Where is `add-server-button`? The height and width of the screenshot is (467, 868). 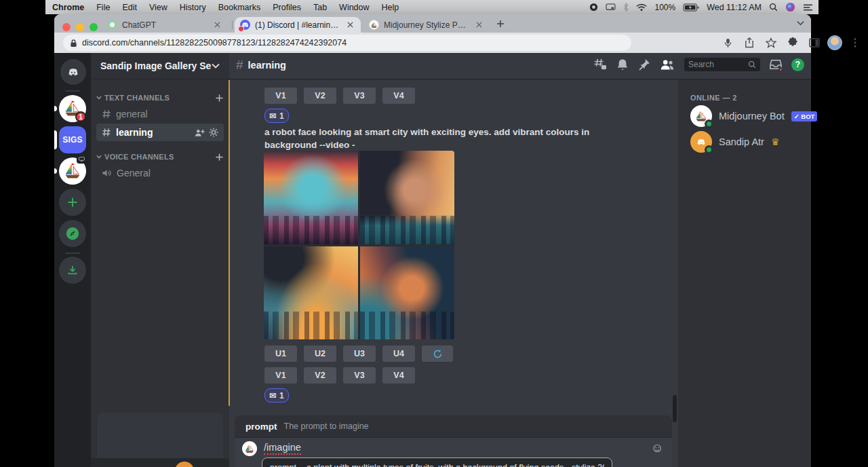 add-server-button is located at coordinates (73, 202).